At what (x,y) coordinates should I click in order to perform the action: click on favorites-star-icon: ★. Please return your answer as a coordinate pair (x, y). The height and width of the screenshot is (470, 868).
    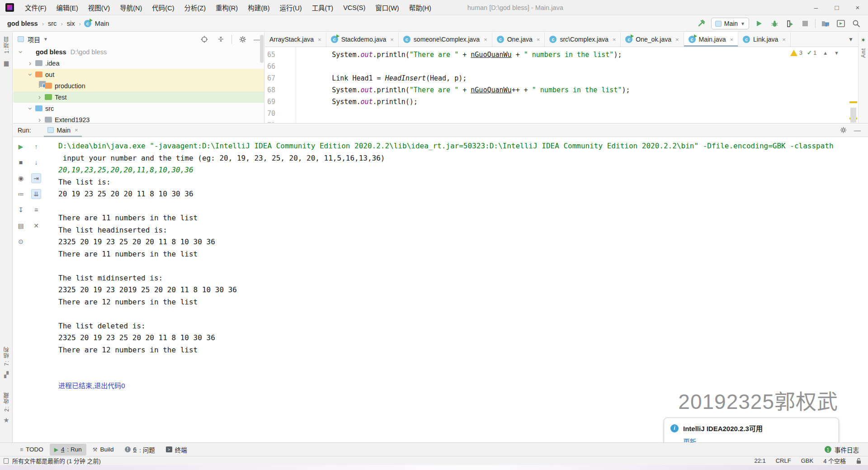
    Looking at the image, I should click on (6, 420).